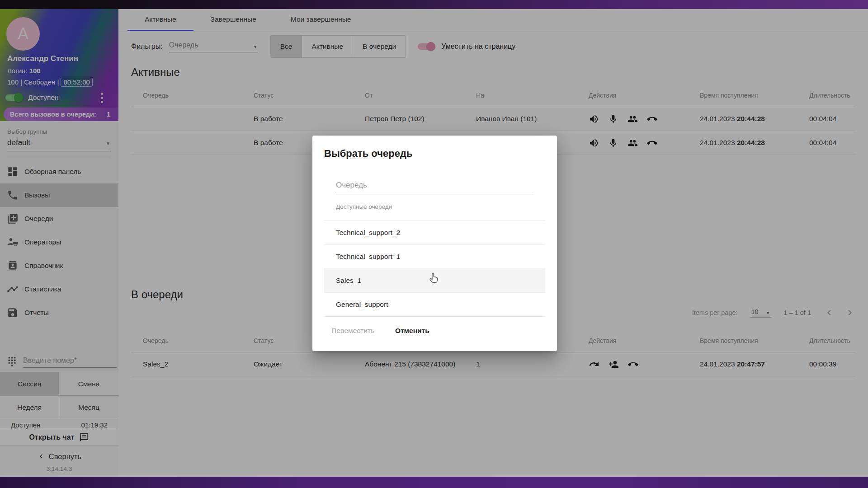  I want to click on cancel-button: Отменить, so click(412, 331).